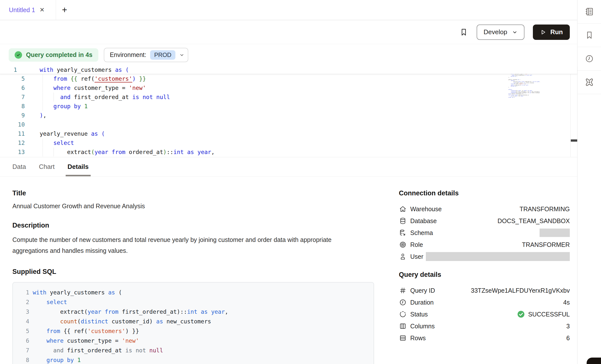 The height and width of the screenshot is (364, 601). I want to click on line-number: 4, so click(23, 321).